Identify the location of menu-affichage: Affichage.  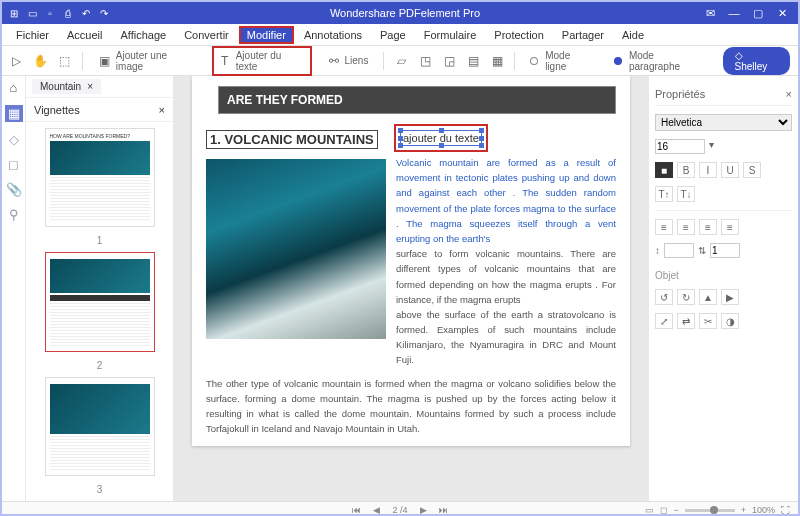
(143, 35).